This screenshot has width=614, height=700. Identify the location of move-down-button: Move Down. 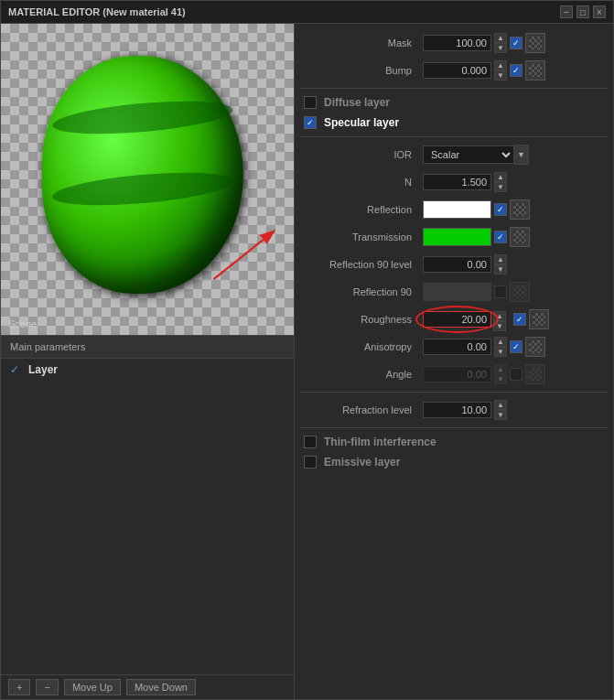
(161, 687).